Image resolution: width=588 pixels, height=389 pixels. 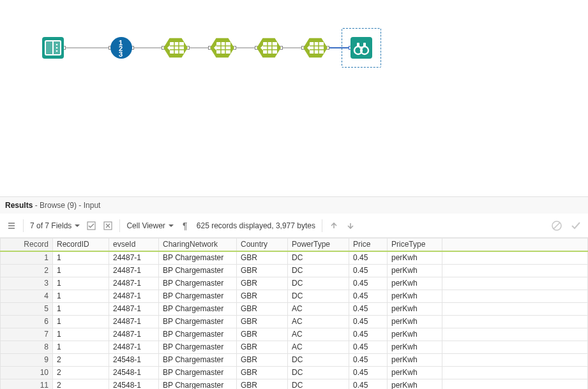 What do you see at coordinates (576, 226) in the screenshot?
I see `apply-check-icon` at bounding box center [576, 226].